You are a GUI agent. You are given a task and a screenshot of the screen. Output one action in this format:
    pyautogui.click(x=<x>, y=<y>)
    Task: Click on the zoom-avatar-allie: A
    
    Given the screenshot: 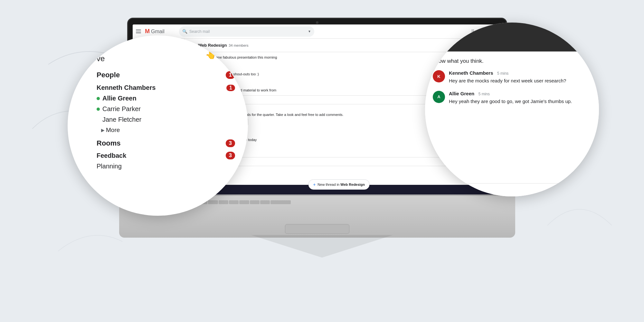 What is the action you would take?
    pyautogui.click(x=439, y=97)
    